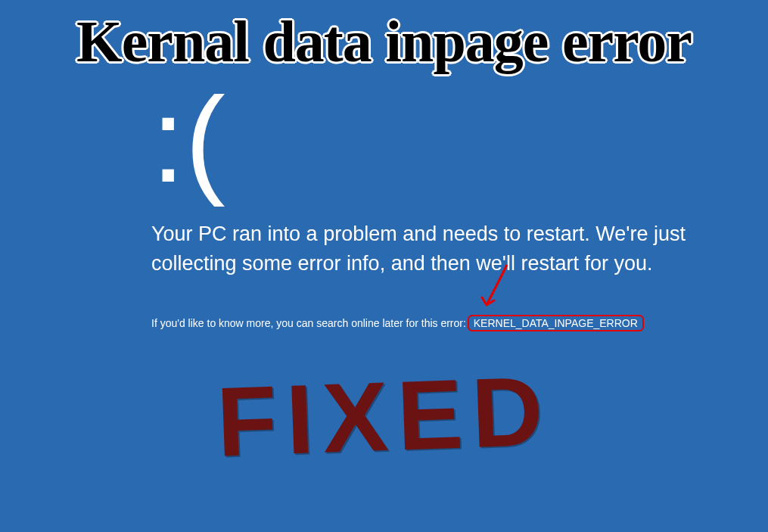 This screenshot has width=768, height=532. What do you see at coordinates (188, 140) in the screenshot?
I see `frowny-face-icon: :(` at bounding box center [188, 140].